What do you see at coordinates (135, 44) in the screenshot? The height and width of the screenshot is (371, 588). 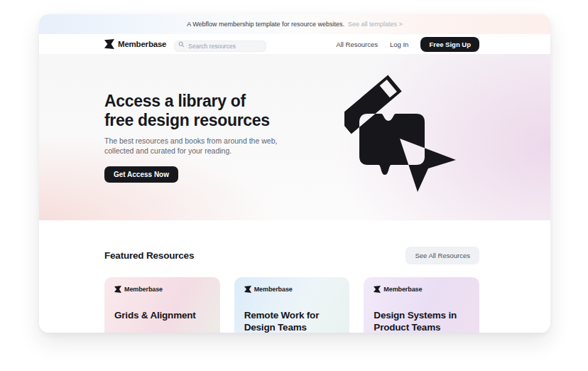 I see `brand-logo: Memberbase` at bounding box center [135, 44].